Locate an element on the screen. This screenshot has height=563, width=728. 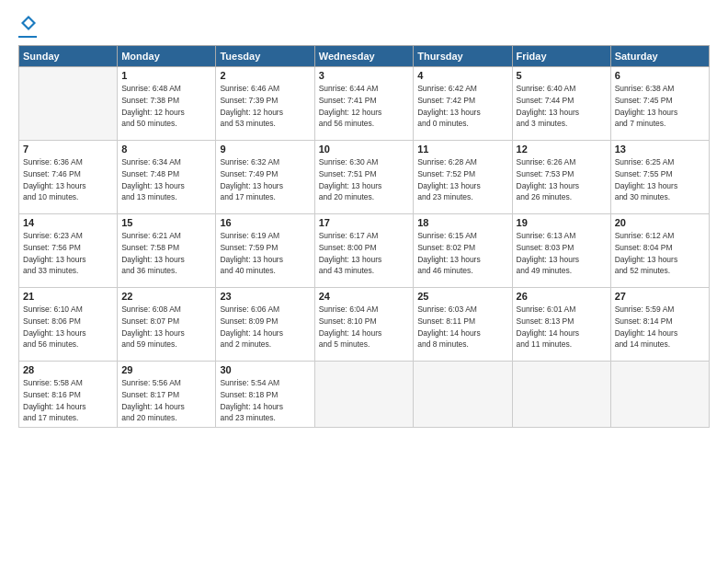
calendar-day-cell: 16Sunrise: 6:19 AM Sunset: 7:59 PM Dayli… is located at coordinates (265, 251).